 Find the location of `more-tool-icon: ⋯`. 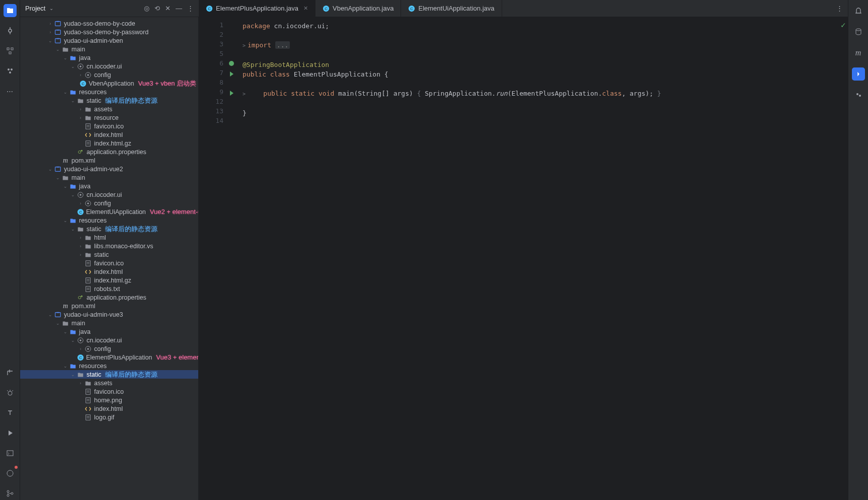

more-tool-icon: ⋯ is located at coordinates (10, 91).